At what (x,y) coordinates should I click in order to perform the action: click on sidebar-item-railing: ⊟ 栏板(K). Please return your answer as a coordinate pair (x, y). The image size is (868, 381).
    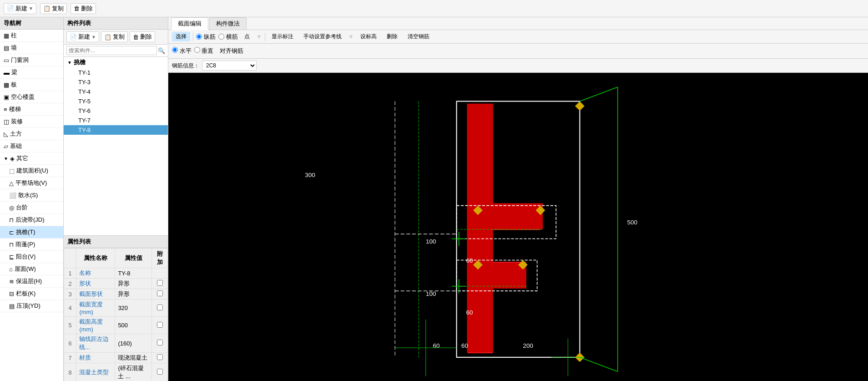
    Looking at the image, I should click on (32, 294).